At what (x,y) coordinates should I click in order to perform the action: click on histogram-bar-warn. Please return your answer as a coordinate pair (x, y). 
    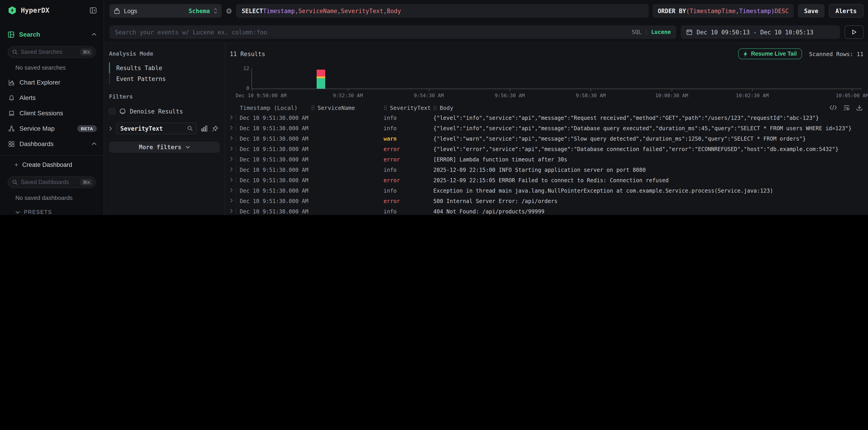
    Looking at the image, I should click on (321, 77).